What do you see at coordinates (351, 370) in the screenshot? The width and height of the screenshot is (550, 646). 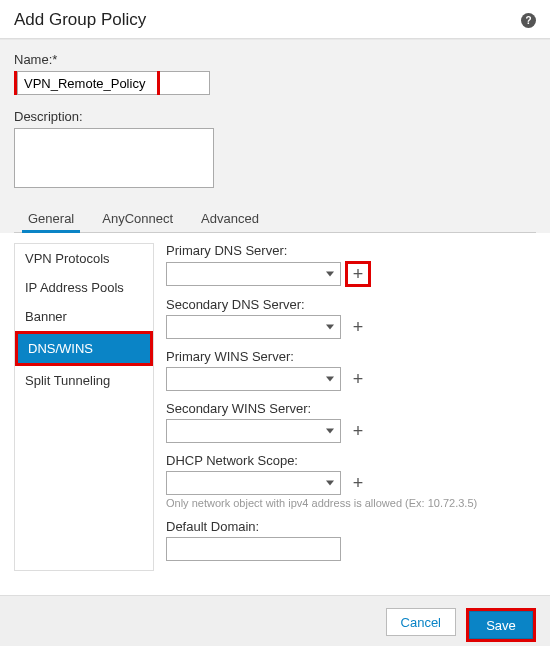 I see `primary-wins-row: Primary WINS Server: +` at bounding box center [351, 370].